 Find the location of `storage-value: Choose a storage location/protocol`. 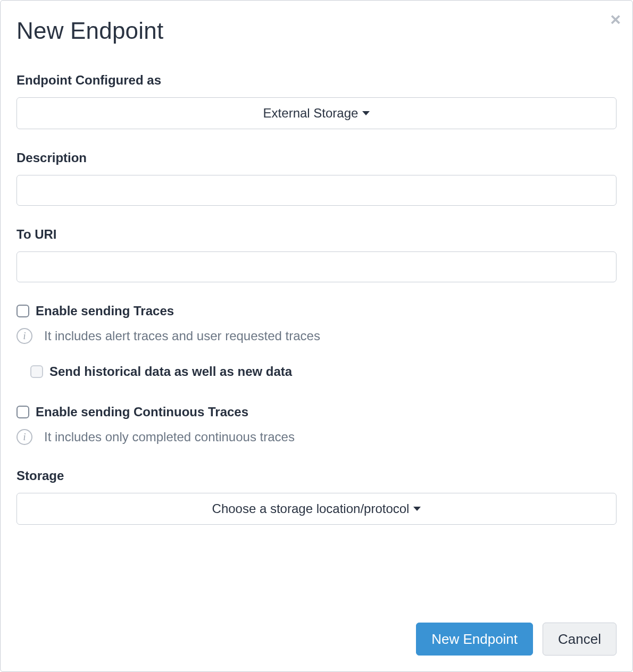

storage-value: Choose a storage location/protocol is located at coordinates (311, 509).